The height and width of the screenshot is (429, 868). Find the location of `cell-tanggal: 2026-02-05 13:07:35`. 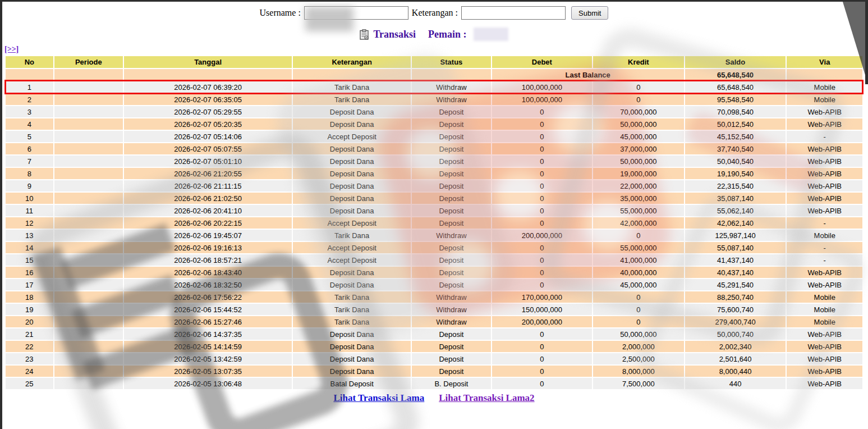

cell-tanggal: 2026-02-05 13:07:35 is located at coordinates (208, 371).